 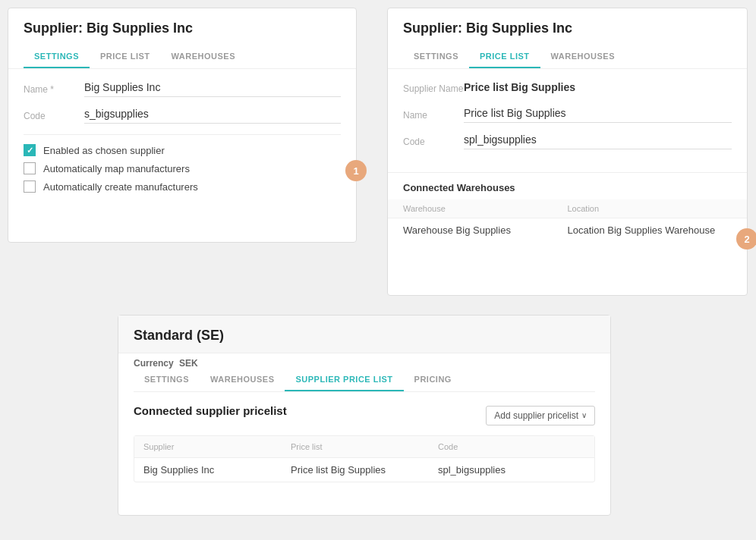 I want to click on card2-title: Supplier: Big Supplies Inc, so click(x=568, y=29).